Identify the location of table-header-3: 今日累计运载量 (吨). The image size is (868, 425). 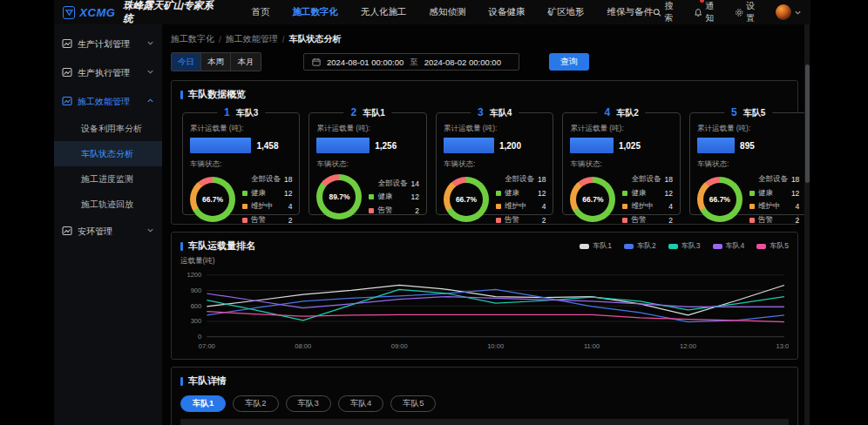
(466, 422).